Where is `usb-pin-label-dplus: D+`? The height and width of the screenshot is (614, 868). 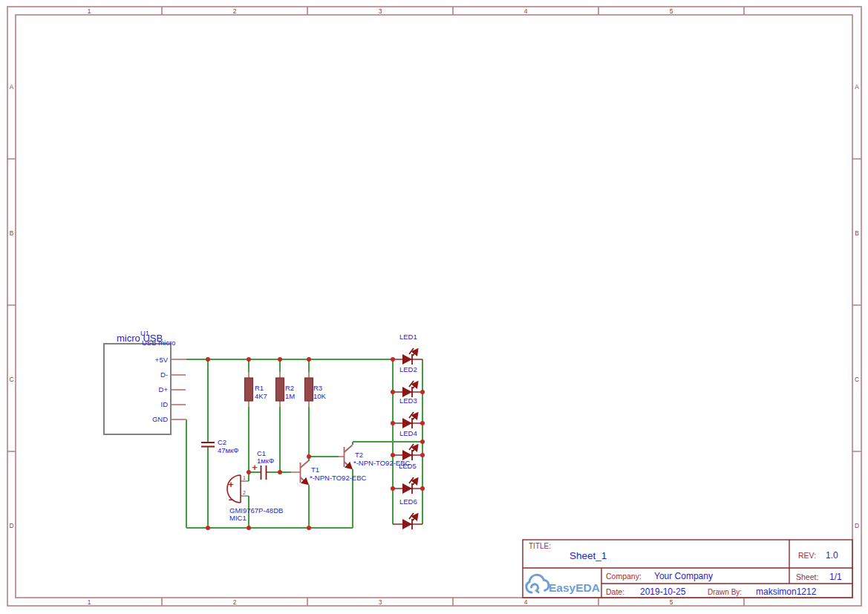 usb-pin-label-dplus: D+ is located at coordinates (163, 389).